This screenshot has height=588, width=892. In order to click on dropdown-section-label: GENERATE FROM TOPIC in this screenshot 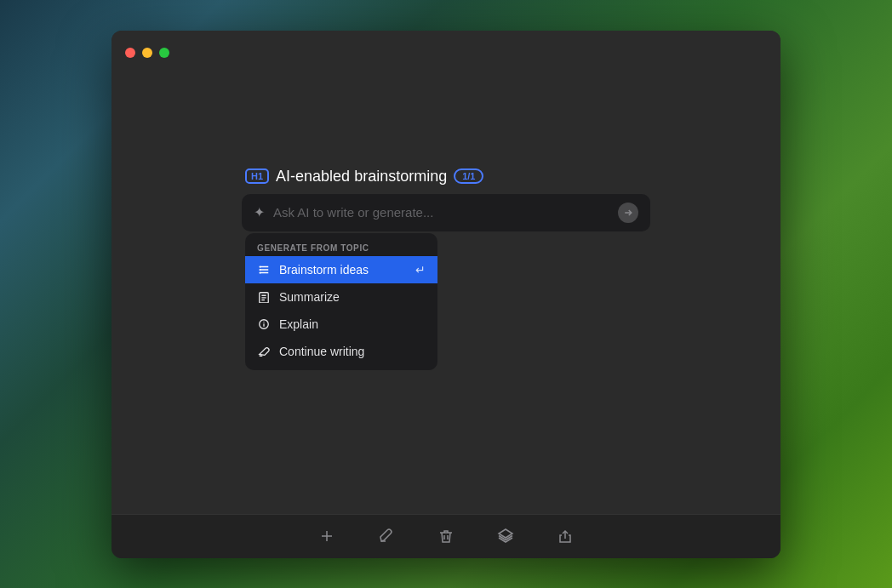, I will do `click(341, 247)`.